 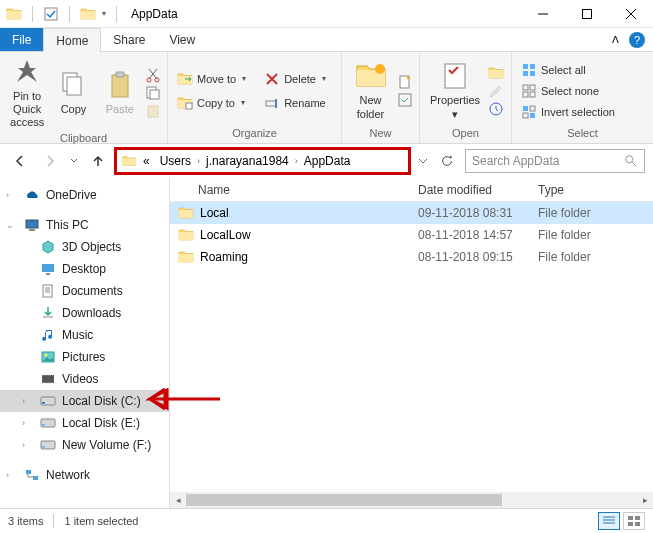 What do you see at coordinates (84, 401) in the screenshot?
I see `tree-diskc: ›Local Disk (C:)` at bounding box center [84, 401].